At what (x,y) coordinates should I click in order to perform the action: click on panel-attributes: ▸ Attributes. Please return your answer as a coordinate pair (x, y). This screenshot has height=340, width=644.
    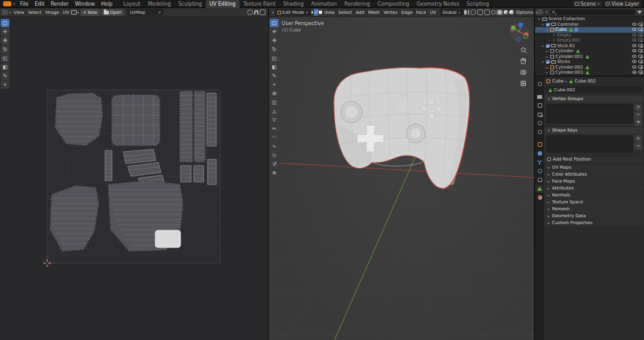
    Looking at the image, I should click on (594, 188).